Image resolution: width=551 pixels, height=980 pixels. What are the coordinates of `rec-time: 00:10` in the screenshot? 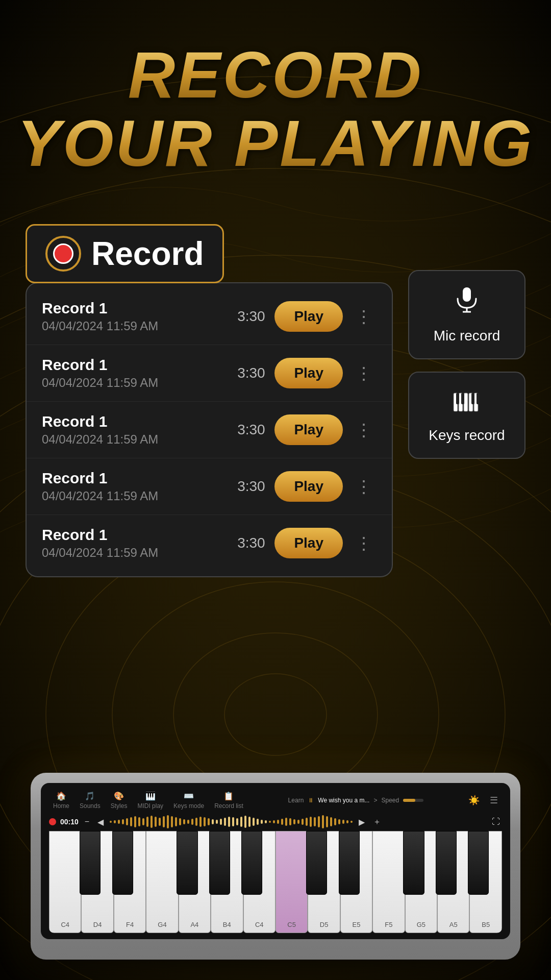 It's located at (69, 822).